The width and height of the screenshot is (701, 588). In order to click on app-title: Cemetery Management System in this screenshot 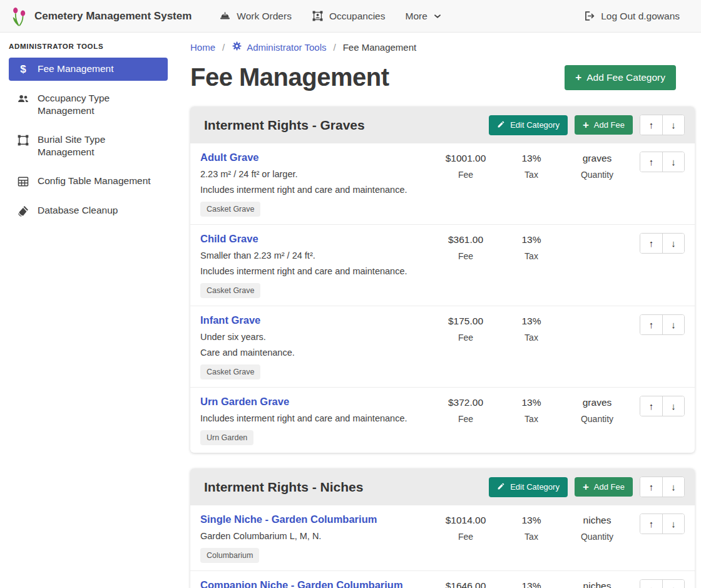, I will do `click(113, 16)`.